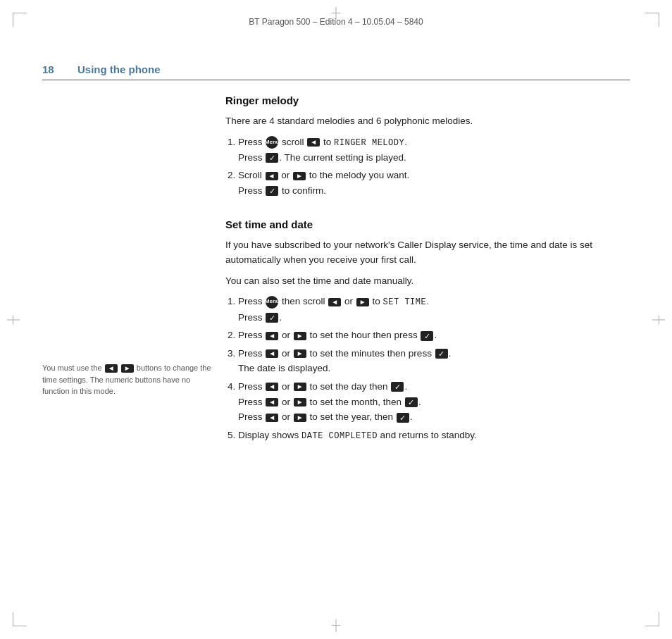 This screenshot has height=639, width=672. I want to click on time-step-5: Display shows DATE COMPLETED and returns…, so click(434, 435).